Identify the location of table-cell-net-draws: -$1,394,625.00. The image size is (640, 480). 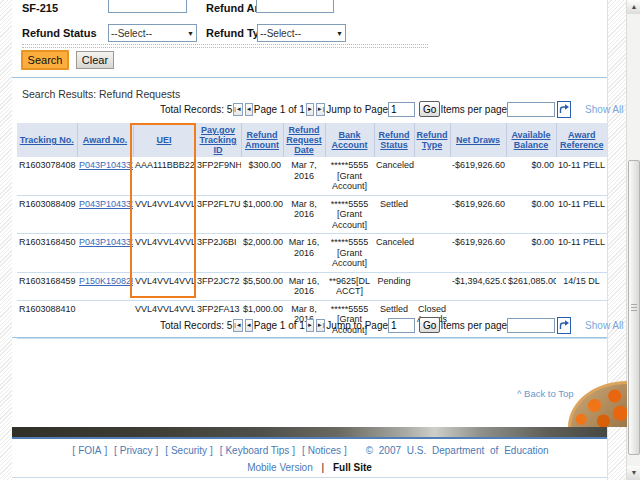
(478, 286).